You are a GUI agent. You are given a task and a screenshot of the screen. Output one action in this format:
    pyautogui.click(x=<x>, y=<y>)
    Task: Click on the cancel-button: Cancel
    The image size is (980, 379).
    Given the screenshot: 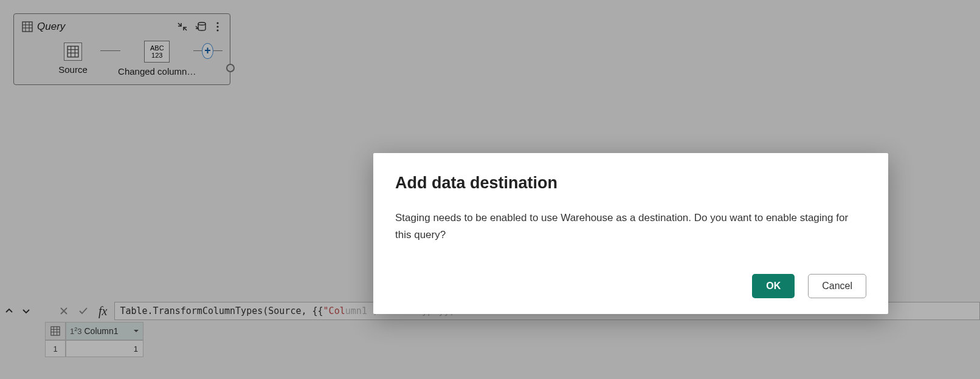 What is the action you would take?
    pyautogui.click(x=837, y=286)
    